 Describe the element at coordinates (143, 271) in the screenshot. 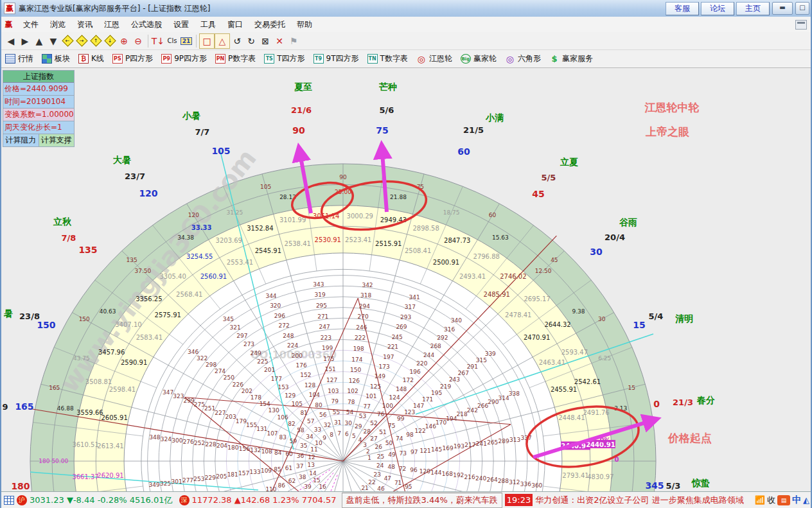

I see `svg-text: 37.50` at that location.